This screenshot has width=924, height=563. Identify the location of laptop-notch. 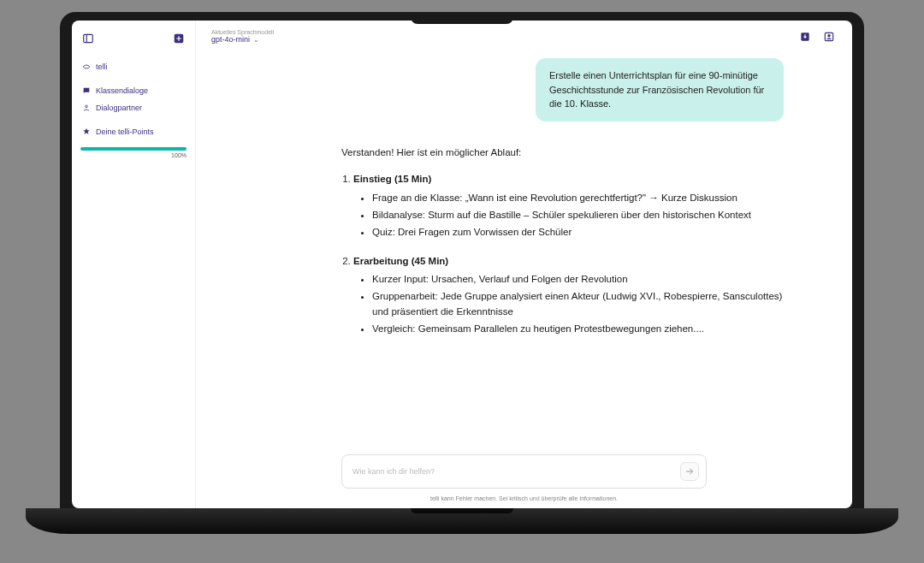
(462, 18).